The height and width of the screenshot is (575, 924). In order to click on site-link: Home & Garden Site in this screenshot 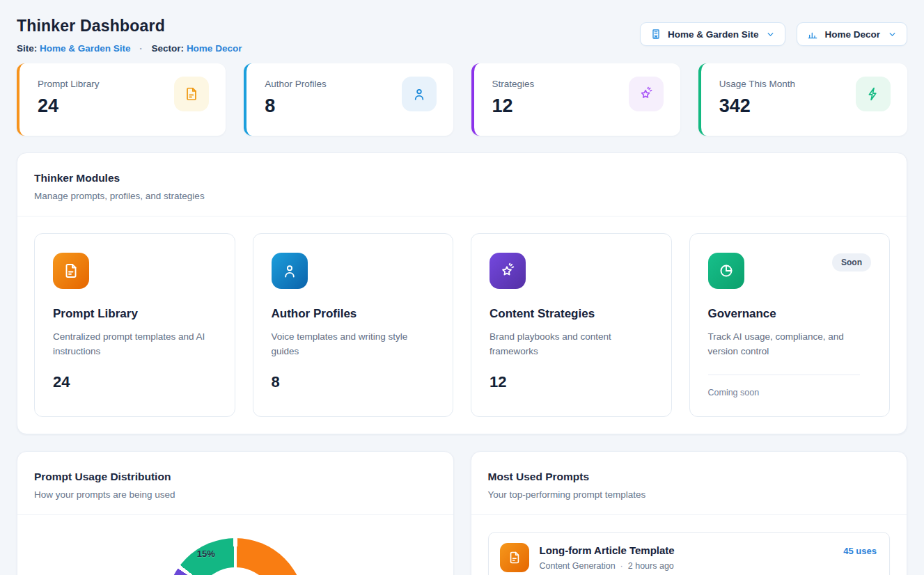, I will do `click(85, 49)`.